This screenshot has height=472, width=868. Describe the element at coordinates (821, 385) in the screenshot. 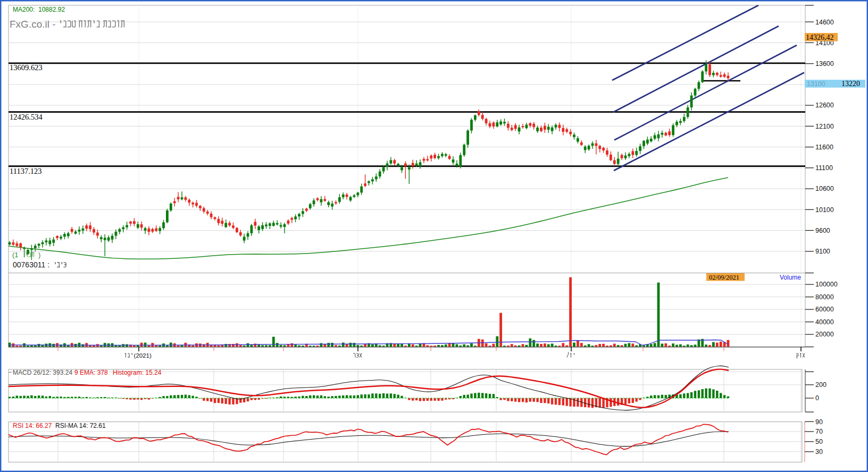

I see `svg-text: 200` at that location.